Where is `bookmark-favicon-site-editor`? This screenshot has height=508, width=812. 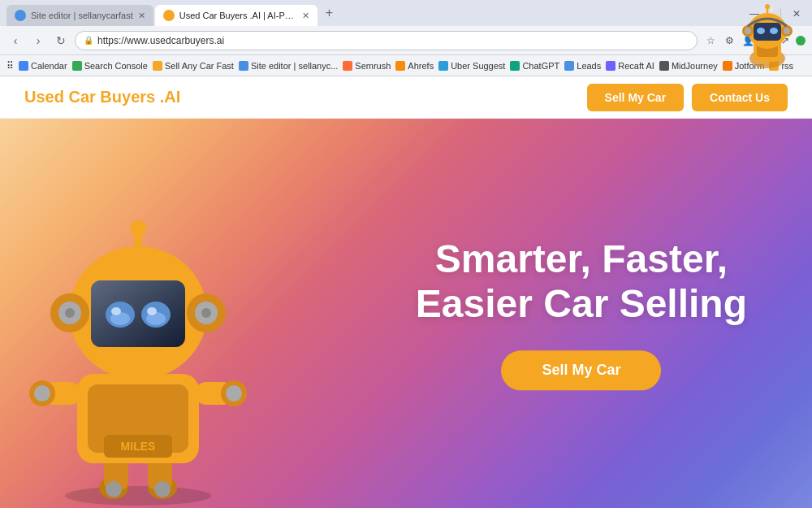 bookmark-favicon-site-editor is located at coordinates (244, 66).